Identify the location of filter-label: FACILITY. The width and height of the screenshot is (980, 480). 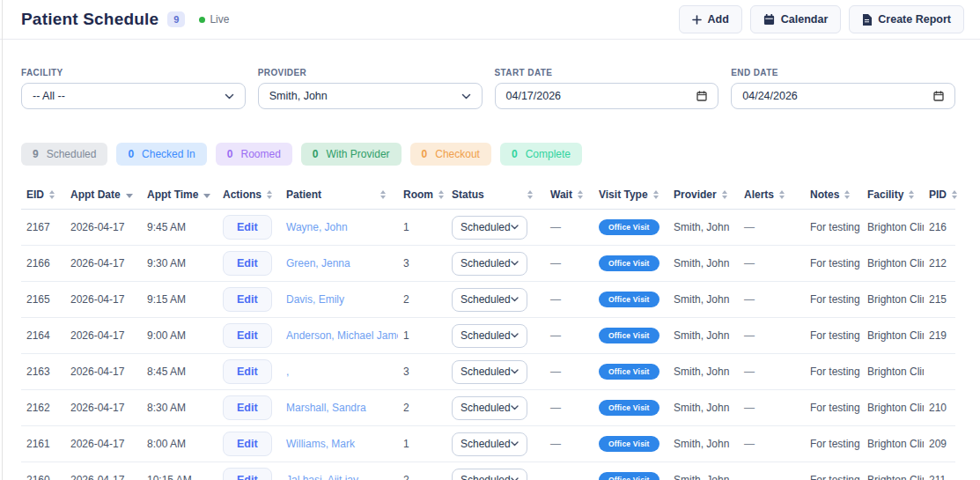
(134, 72).